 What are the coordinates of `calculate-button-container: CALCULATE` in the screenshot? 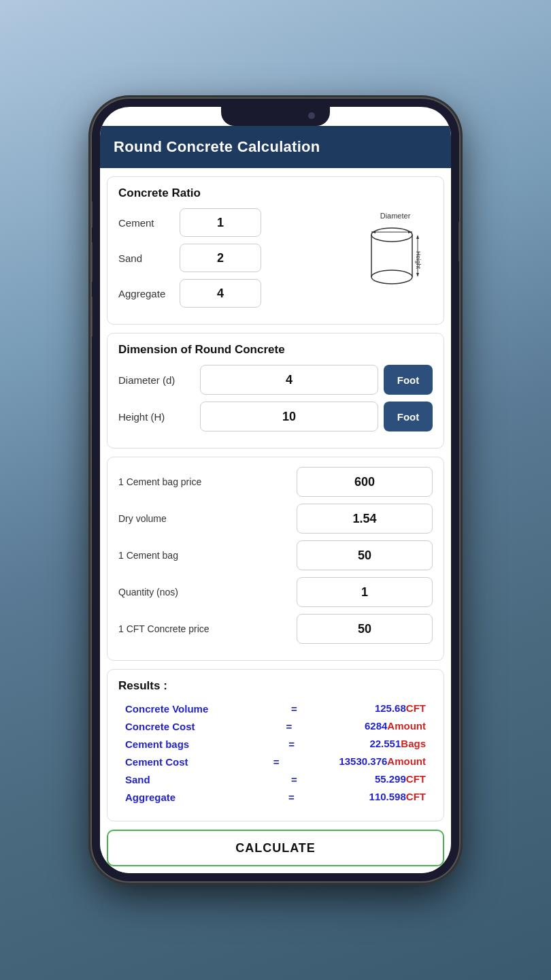 It's located at (276, 848).